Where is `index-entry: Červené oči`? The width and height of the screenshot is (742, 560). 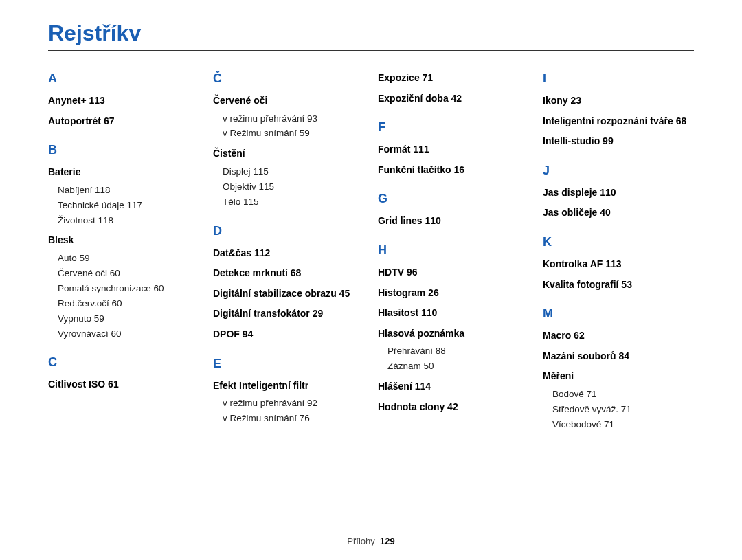 index-entry: Červené oči is located at coordinates (289, 101).